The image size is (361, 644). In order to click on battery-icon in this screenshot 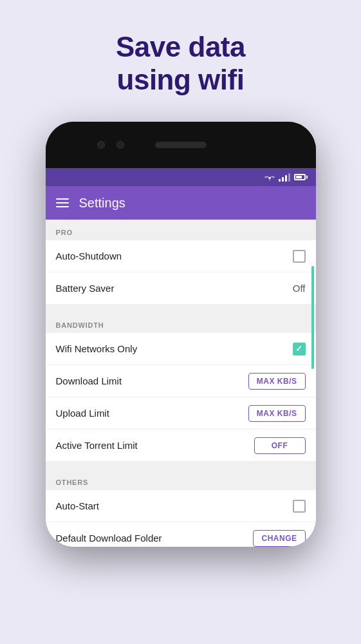, I will do `click(300, 177)`.